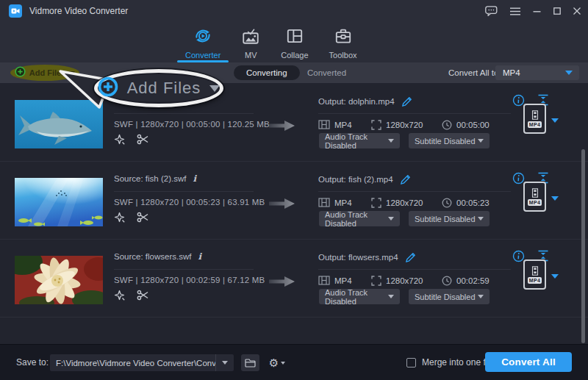  Describe the element at coordinates (159, 88) in the screenshot. I see `add-files-callout: Add Files` at that location.